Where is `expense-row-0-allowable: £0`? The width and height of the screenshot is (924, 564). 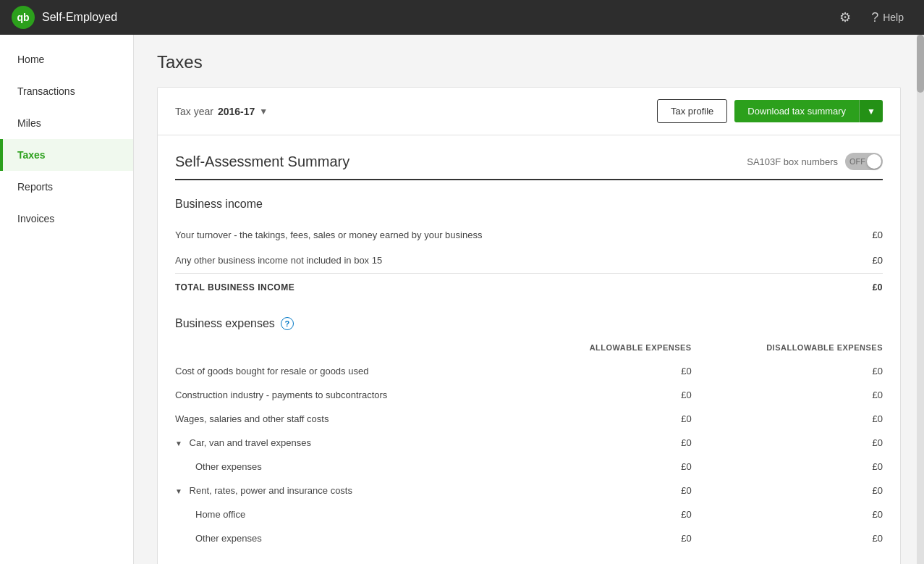 expense-row-0-allowable: £0 is located at coordinates (608, 371).